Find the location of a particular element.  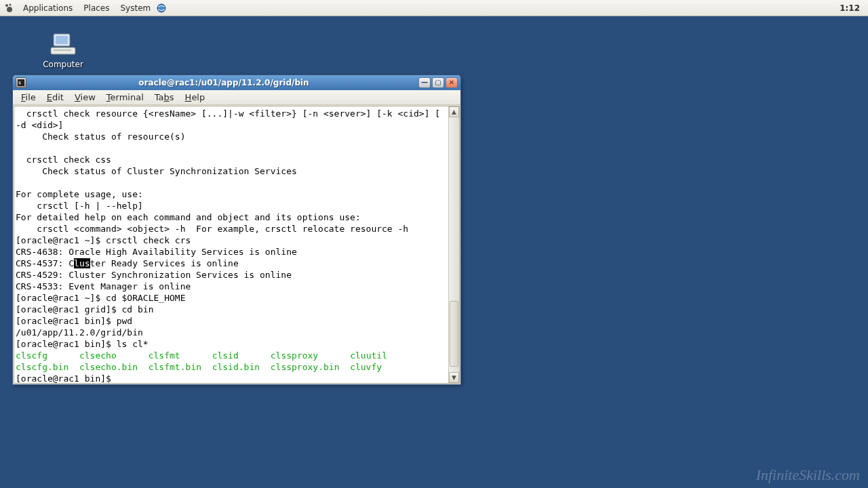

menu-help: Help is located at coordinates (195, 98).